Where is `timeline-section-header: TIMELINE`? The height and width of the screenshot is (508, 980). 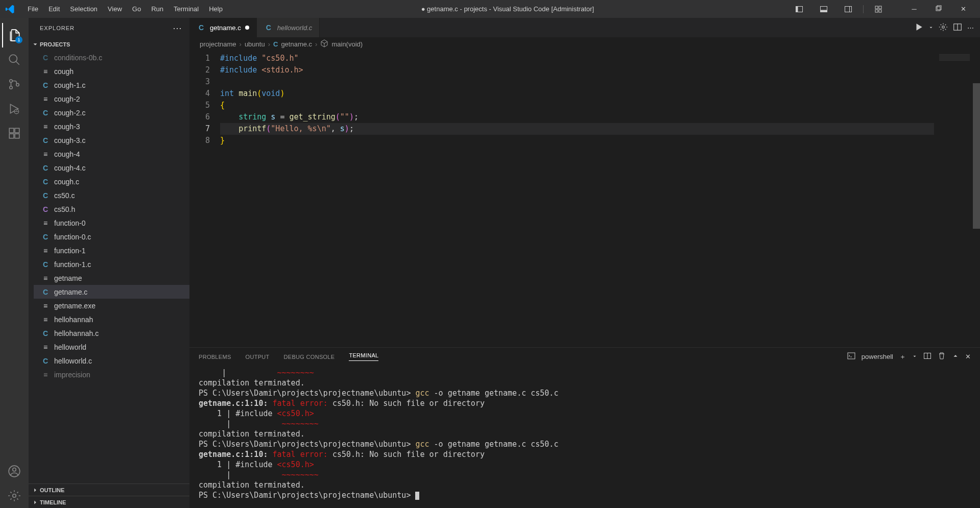
timeline-section-header: TIMELINE is located at coordinates (109, 502).